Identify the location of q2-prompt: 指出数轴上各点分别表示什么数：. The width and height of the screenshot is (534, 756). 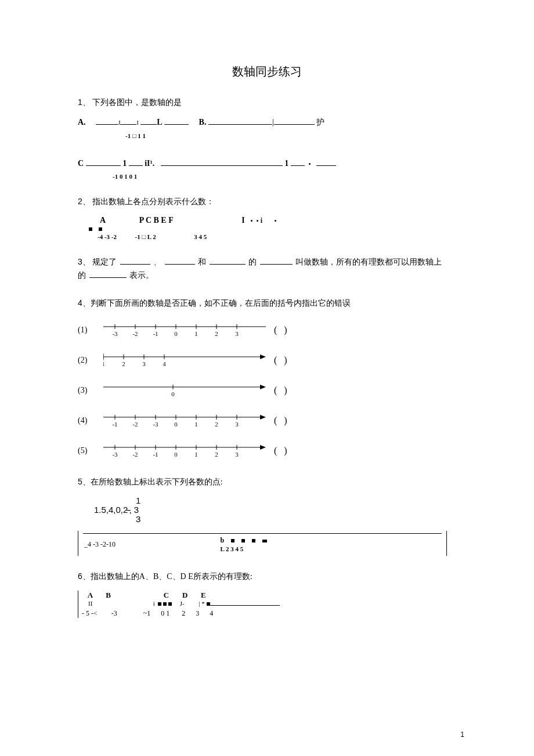
(153, 202).